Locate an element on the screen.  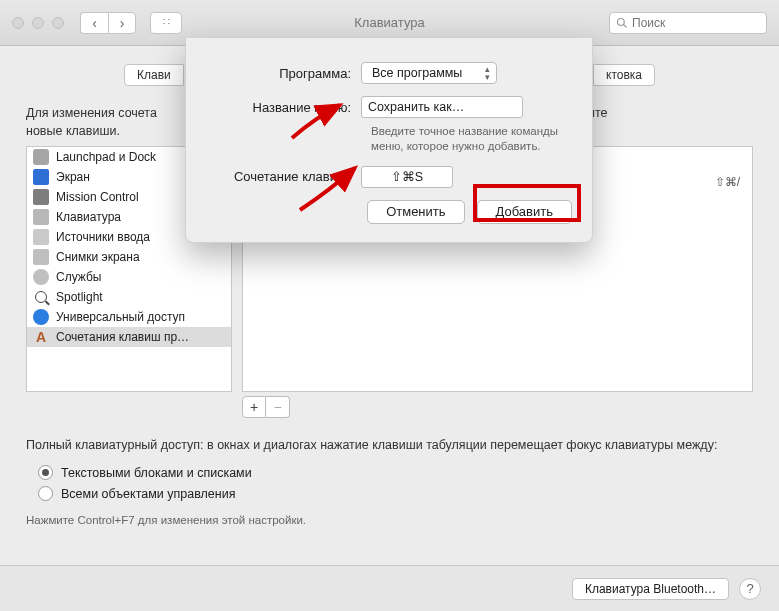
list-item-label: Источники ввода is located at coordinates (103, 237).